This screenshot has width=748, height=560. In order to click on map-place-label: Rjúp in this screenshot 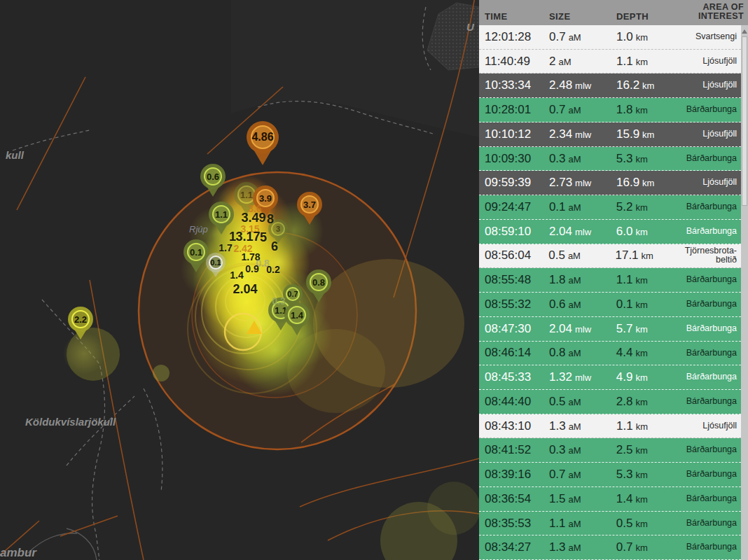, I will do `click(199, 230)`.